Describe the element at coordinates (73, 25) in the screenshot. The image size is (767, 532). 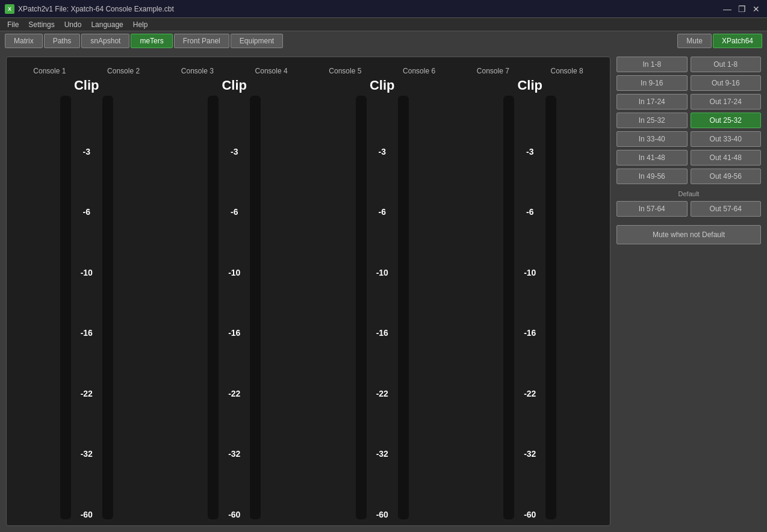
I see `menu-undo: Undo` at that location.